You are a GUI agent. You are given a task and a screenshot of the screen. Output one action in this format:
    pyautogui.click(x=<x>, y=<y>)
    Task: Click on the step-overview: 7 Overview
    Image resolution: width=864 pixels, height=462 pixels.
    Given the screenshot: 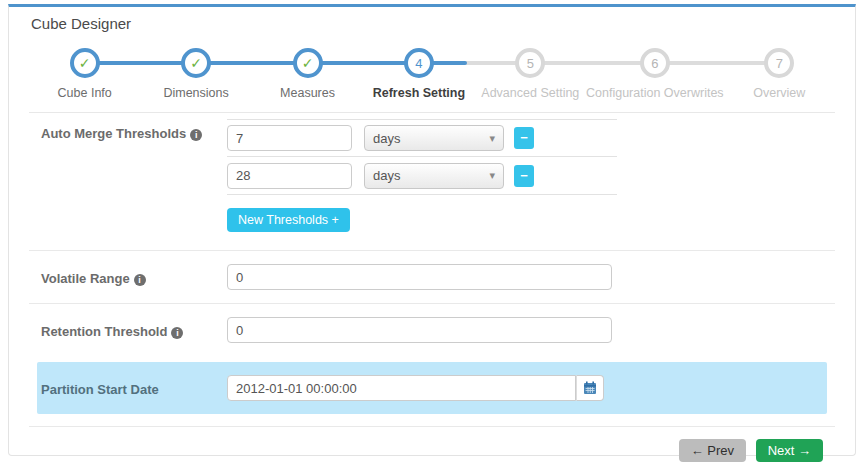 What is the action you would take?
    pyautogui.click(x=780, y=74)
    